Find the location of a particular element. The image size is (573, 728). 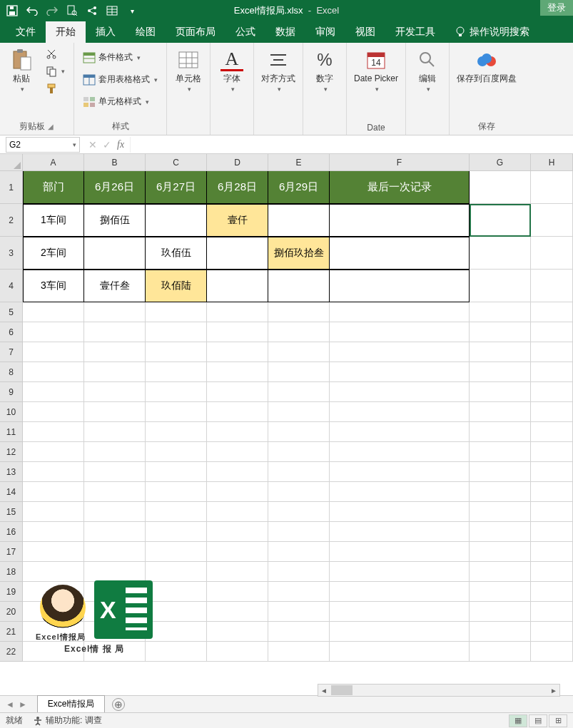

cell-G3 is located at coordinates (500, 253).